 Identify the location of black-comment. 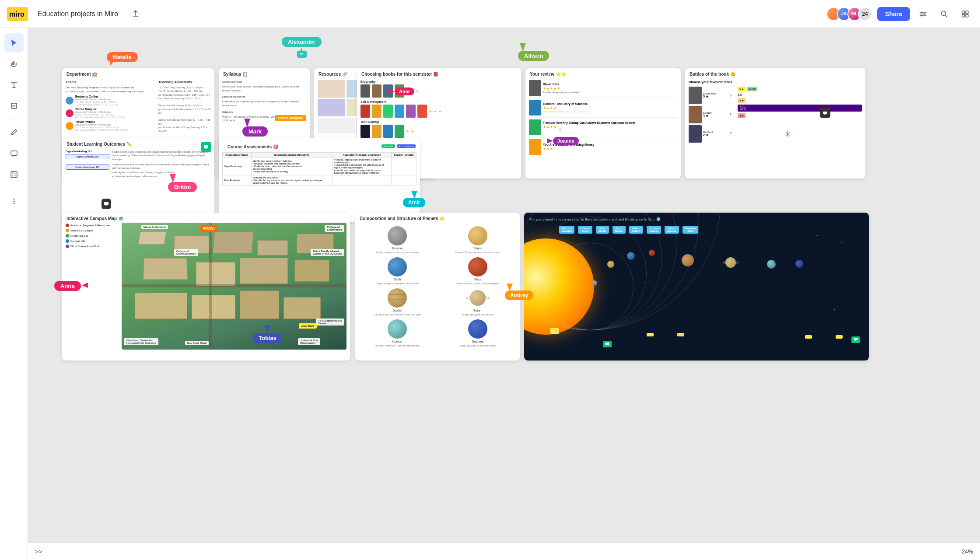
(106, 204).